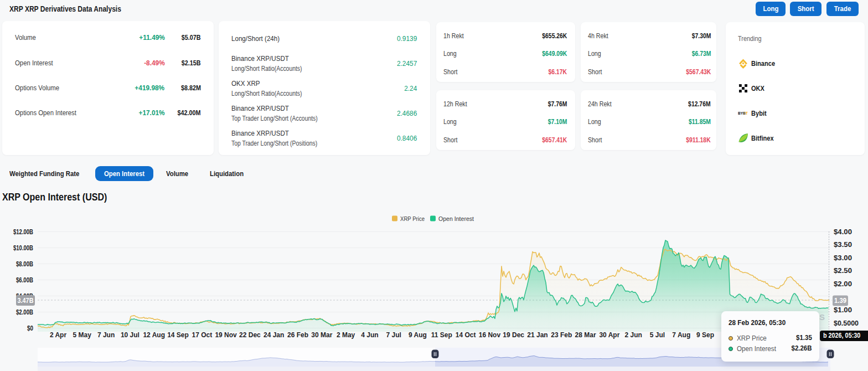 The image size is (868, 371). Describe the element at coordinates (130, 335) in the screenshot. I see `svg-text: 10 Jul` at that location.